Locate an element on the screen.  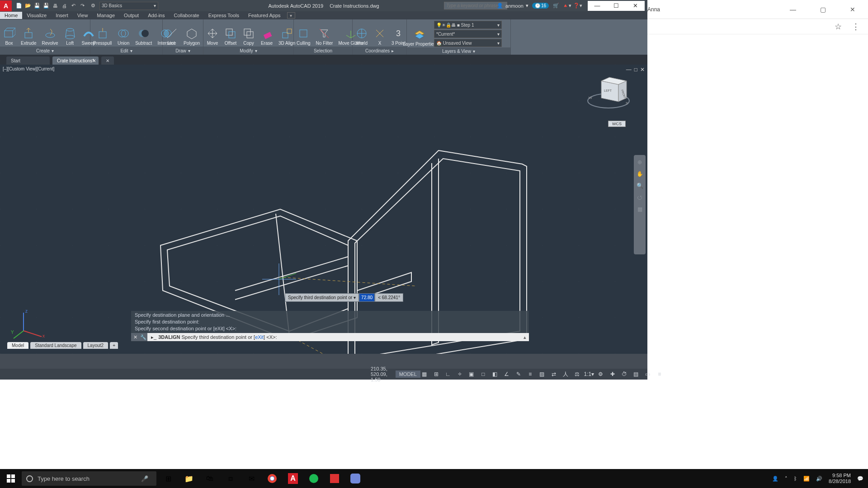
window-maximize-button: ☐ is located at coordinates (616, 6).